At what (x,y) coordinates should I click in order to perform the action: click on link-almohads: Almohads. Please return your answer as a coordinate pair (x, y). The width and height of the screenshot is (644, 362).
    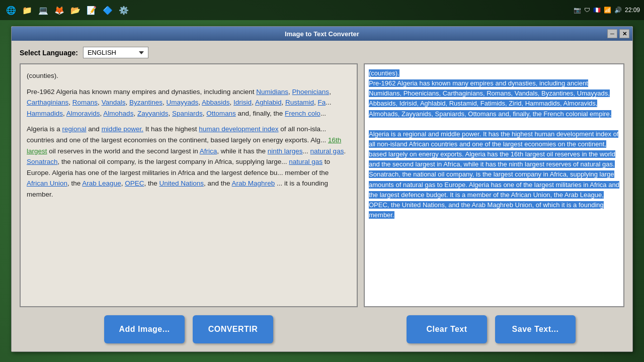
    Looking at the image, I should click on (118, 114).